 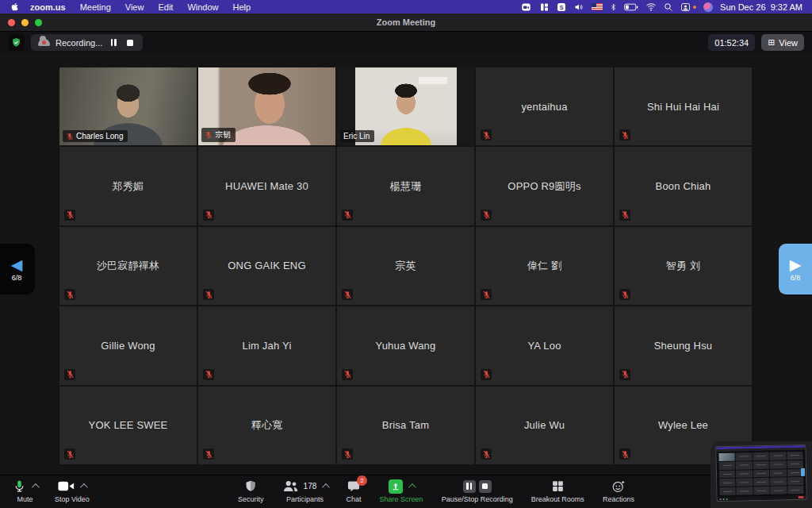 What do you see at coordinates (469, 487) in the screenshot?
I see `pause-recording-icon` at bounding box center [469, 487].